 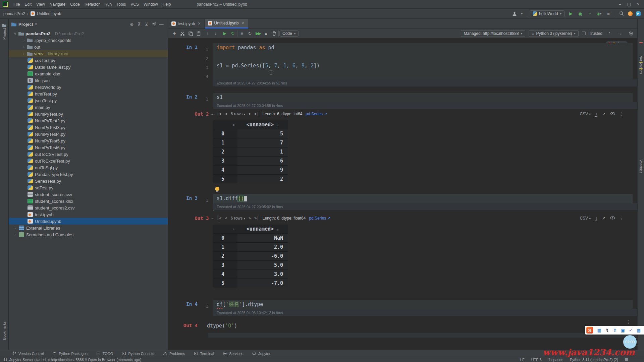 What do you see at coordinates (88, 60) in the screenshot?
I see `tree-item-csvtest-py: csvTest.py` at bounding box center [88, 60].